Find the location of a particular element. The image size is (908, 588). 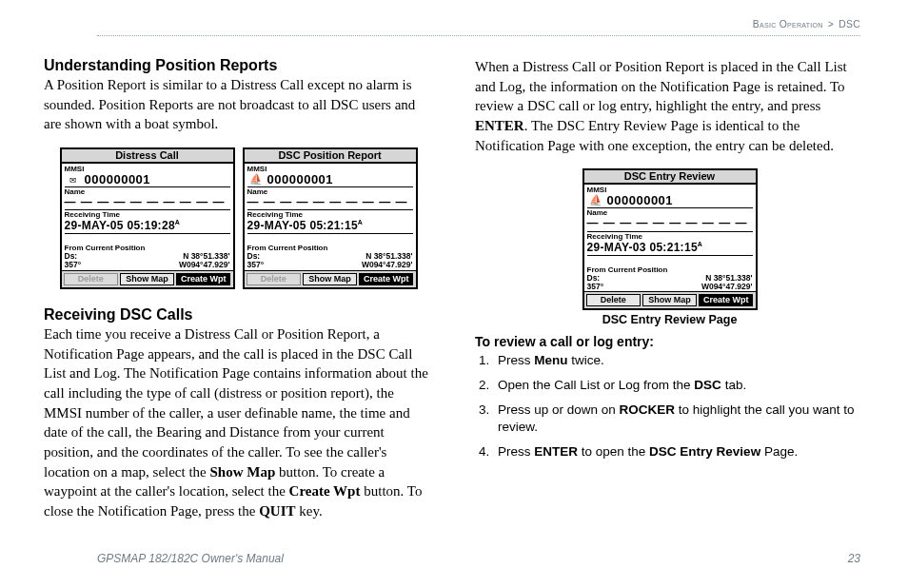

fig-a-name: — — — — — — — — — — is located at coordinates (148, 204).